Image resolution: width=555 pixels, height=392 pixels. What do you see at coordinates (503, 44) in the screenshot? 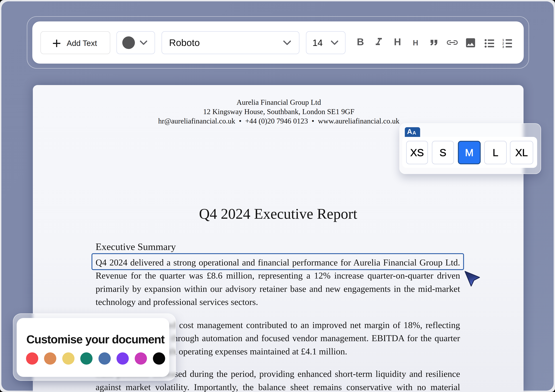
I see `svg-text: 2` at bounding box center [503, 44].